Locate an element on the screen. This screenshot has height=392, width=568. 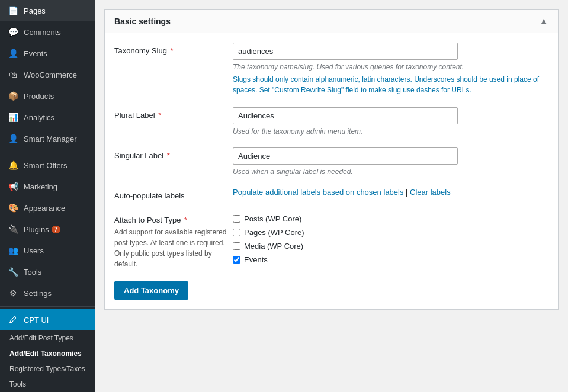
pages-icon: 📄 is located at coordinates (13, 11).